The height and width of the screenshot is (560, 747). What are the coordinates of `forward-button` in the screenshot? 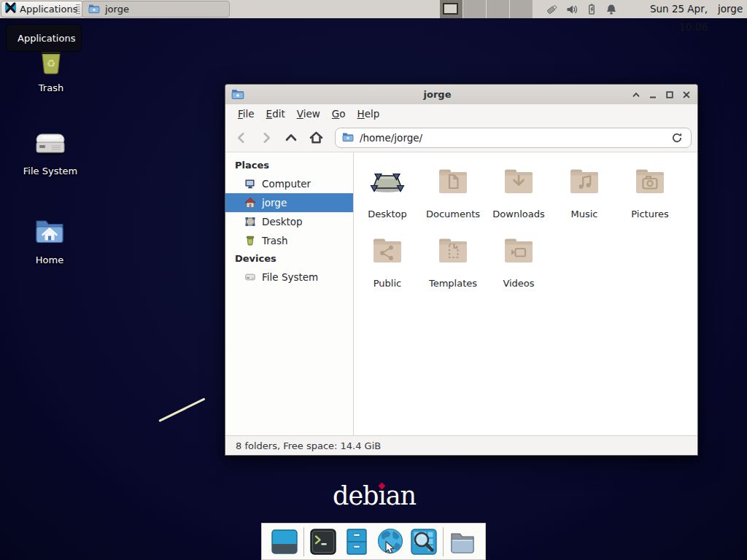 It's located at (266, 138).